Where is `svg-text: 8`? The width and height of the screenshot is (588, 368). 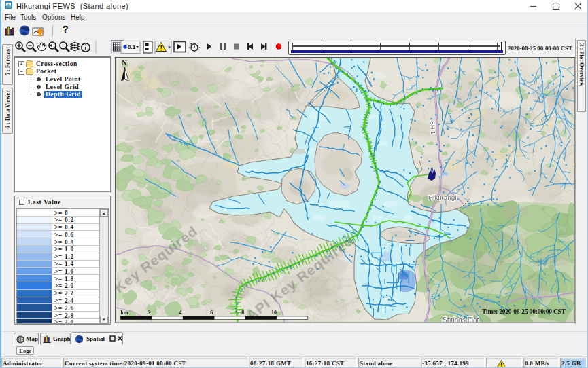 svg-text: 8 is located at coordinates (243, 312).